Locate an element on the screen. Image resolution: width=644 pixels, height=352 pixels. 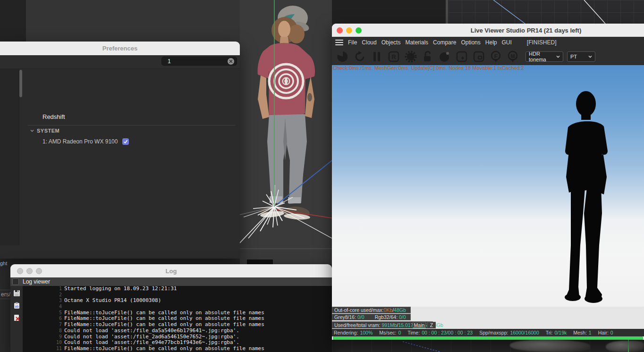
divider is located at coordinates (131, 126).